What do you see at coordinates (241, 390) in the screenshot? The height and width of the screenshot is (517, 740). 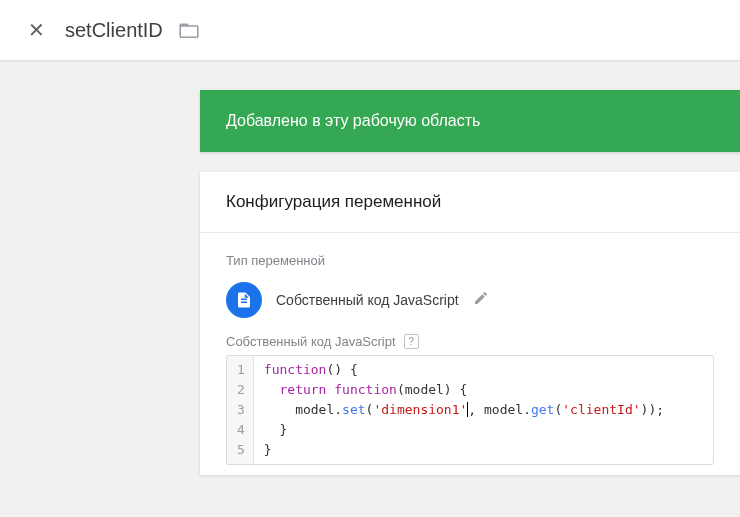 I see `line-number: 2` at bounding box center [241, 390].